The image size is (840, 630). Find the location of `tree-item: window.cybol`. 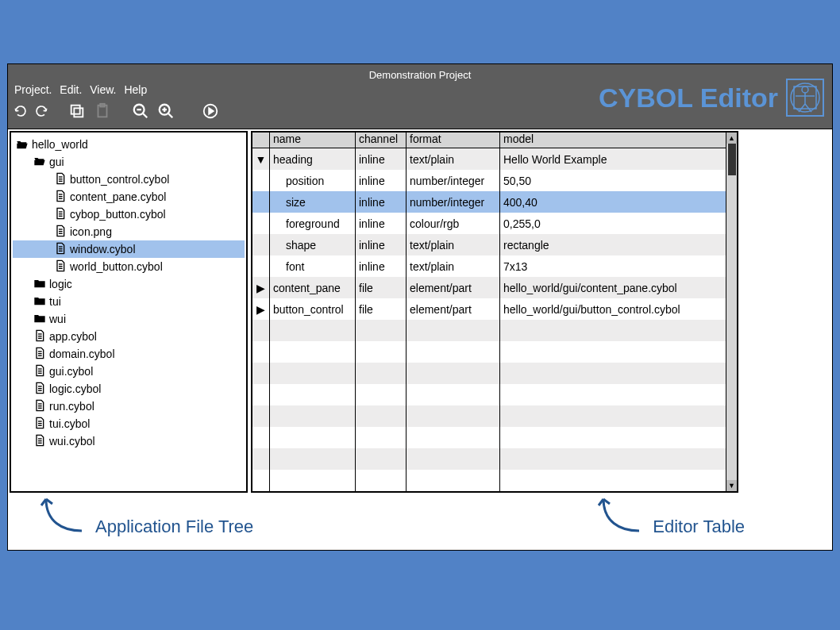

tree-item: window.cybol is located at coordinates (129, 249).